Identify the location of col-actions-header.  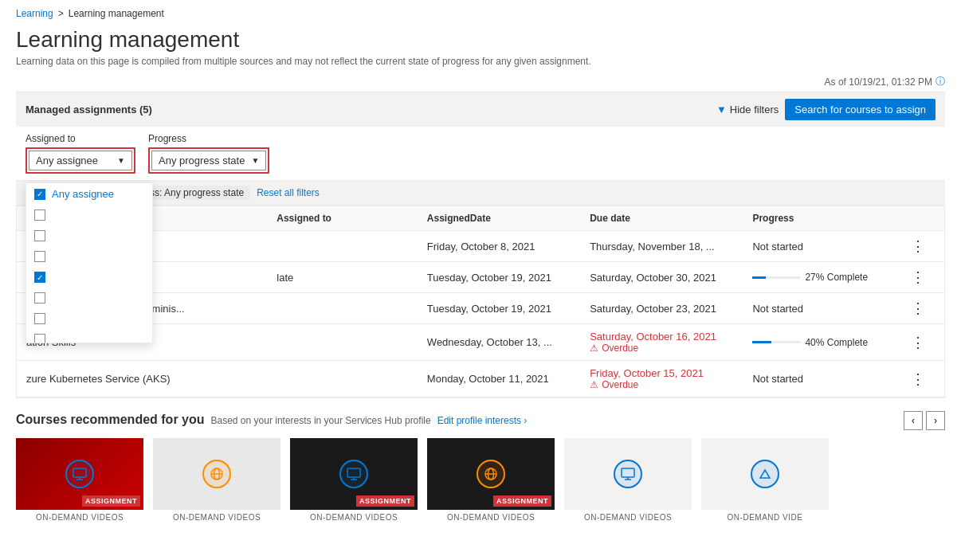
(919, 218).